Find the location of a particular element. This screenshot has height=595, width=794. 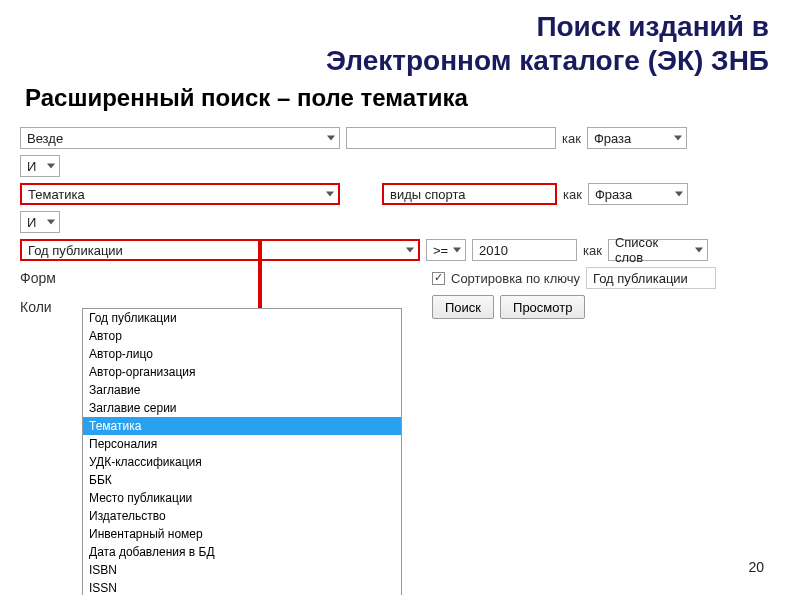

dropdown-option: Заглавие серии is located at coordinates (242, 408).